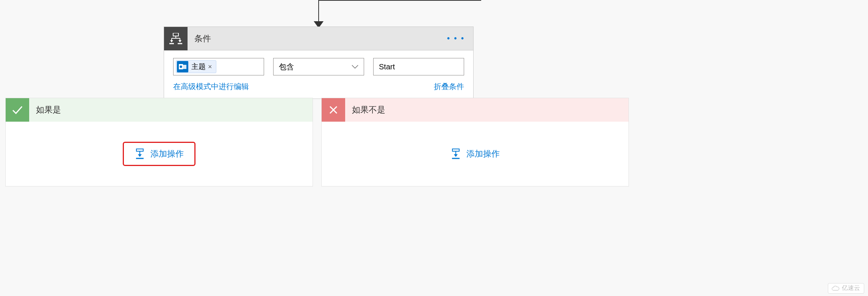  Describe the element at coordinates (851, 288) in the screenshot. I see `watermark-text: 亿速云` at that location.